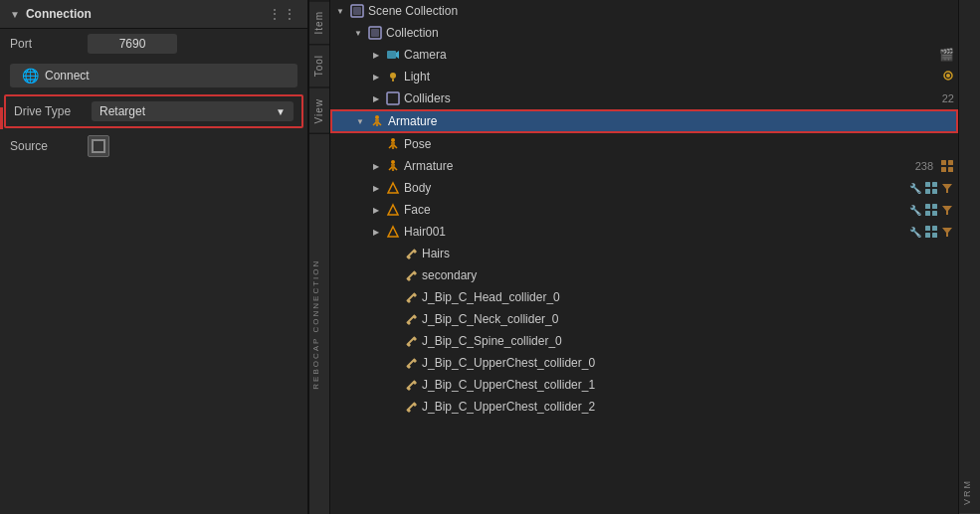 The width and height of the screenshot is (980, 514). I want to click on connect-button: 🌐 Connect, so click(153, 76).